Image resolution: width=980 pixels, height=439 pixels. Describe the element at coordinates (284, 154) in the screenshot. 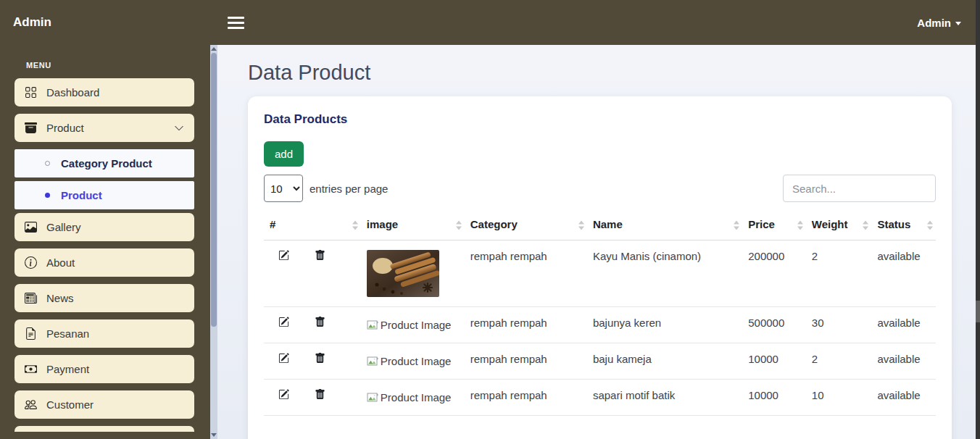

I see `add-button: add` at that location.